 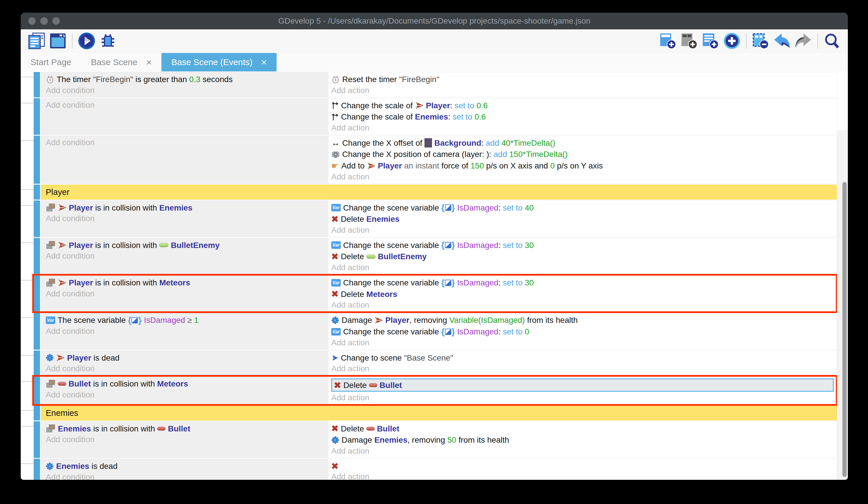 What do you see at coordinates (219, 62) in the screenshot?
I see `tab-base-scene-events: Base Scene (Events) ×` at bounding box center [219, 62].